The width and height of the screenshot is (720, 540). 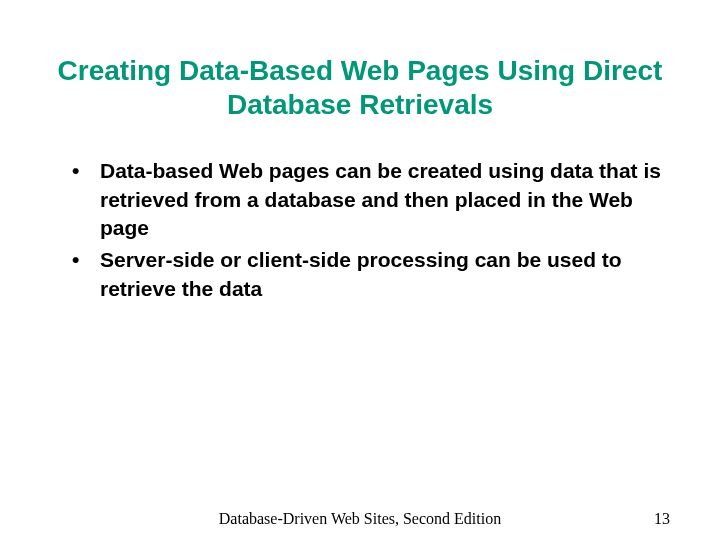 I want to click on page-number: 13, so click(x=662, y=519).